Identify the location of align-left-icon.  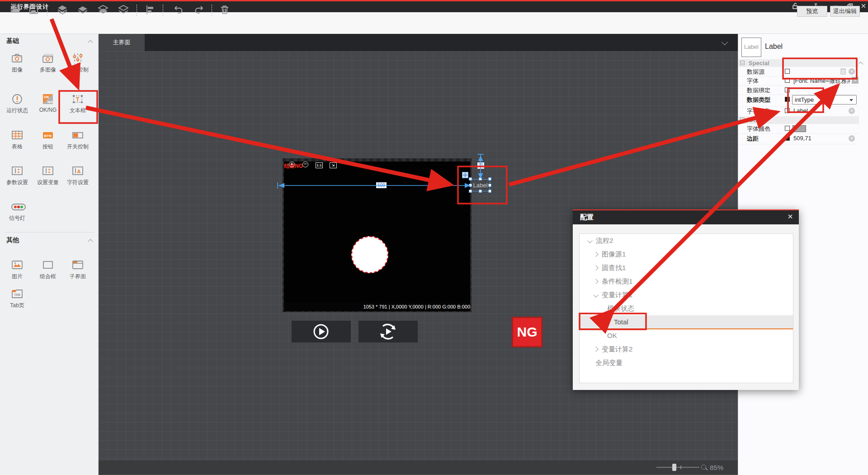
(151, 10).